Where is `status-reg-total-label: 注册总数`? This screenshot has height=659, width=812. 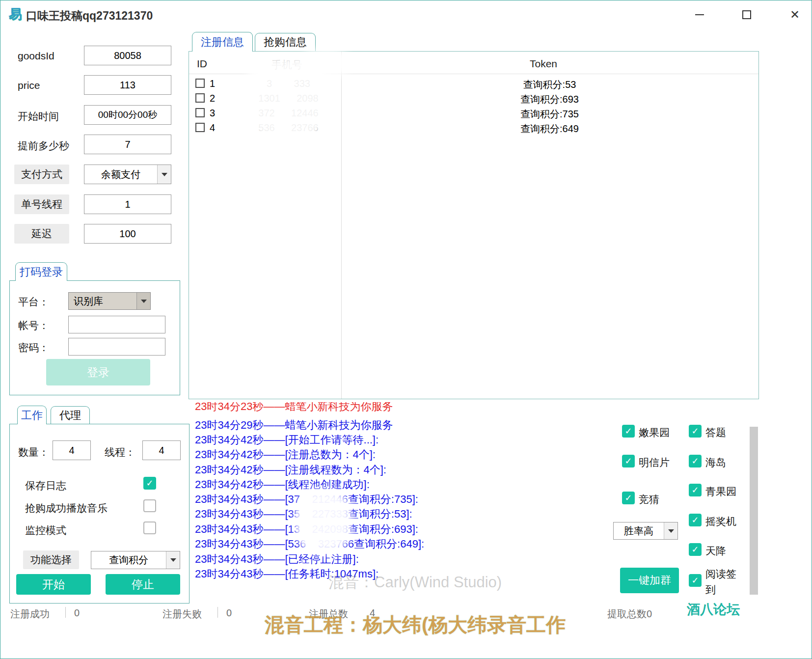
status-reg-total-label: 注册总数 is located at coordinates (328, 614).